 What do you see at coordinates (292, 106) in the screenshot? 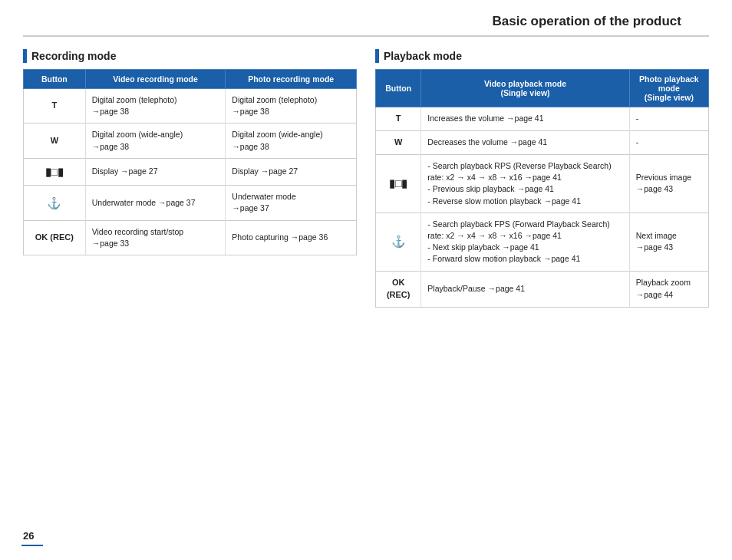
I see `photo-t-rec: Digital zoom (telephoto)→page 38` at bounding box center [292, 106].